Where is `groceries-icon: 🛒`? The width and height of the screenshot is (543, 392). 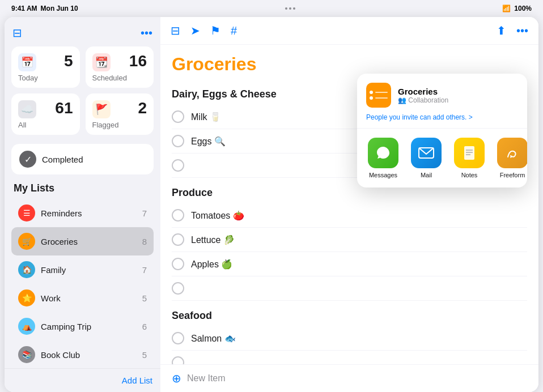
groceries-icon: 🛒 is located at coordinates (27, 241).